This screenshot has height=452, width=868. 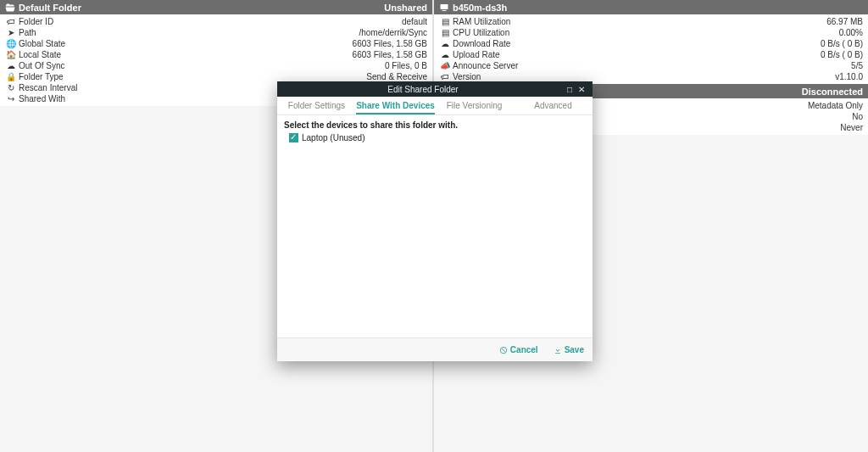 What do you see at coordinates (216, 44) in the screenshot?
I see `global-state-row: 🌐Global State6603 Files, 1.58 GB` at bounding box center [216, 44].